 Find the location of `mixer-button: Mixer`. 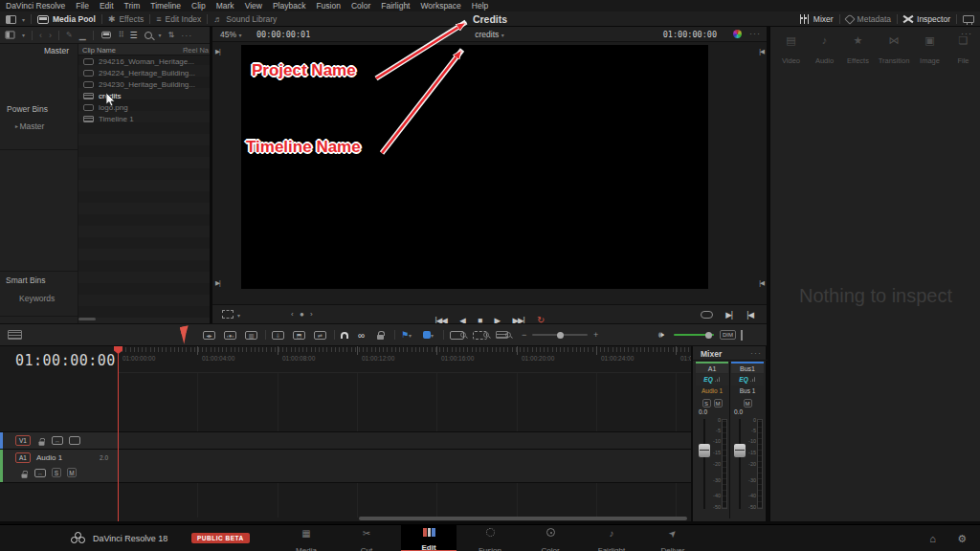

mixer-button: Mixer is located at coordinates (817, 19).